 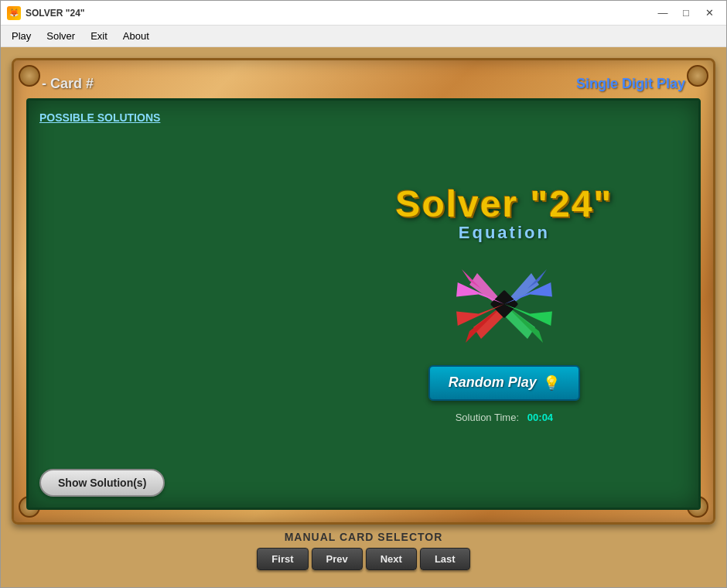 What do you see at coordinates (709, 13) in the screenshot?
I see `close-button: ✕` at bounding box center [709, 13].